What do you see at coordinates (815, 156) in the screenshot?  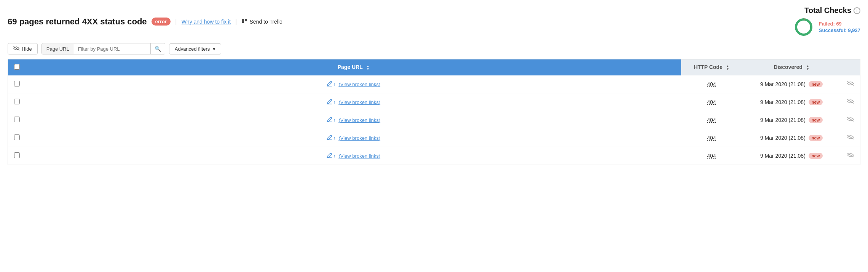 I see `new-badge-4: new` at bounding box center [815, 156].